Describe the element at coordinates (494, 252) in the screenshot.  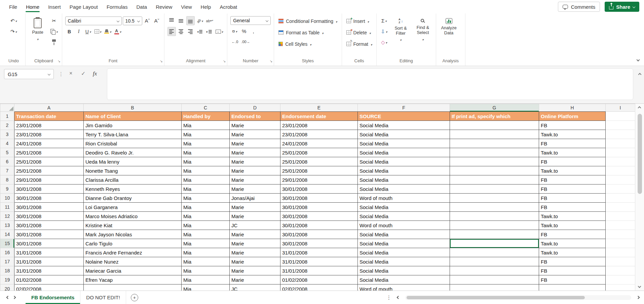
I see `cell-G16` at that location.